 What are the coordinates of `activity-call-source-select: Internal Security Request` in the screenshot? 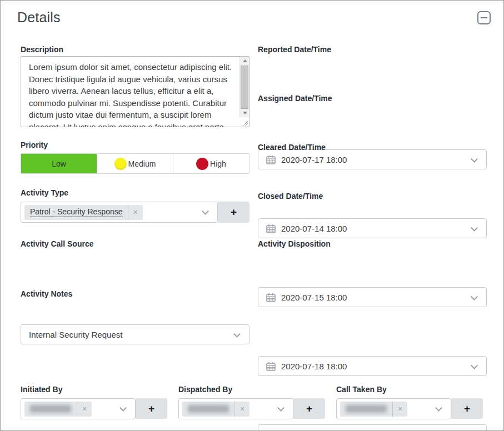 It's located at (135, 334).